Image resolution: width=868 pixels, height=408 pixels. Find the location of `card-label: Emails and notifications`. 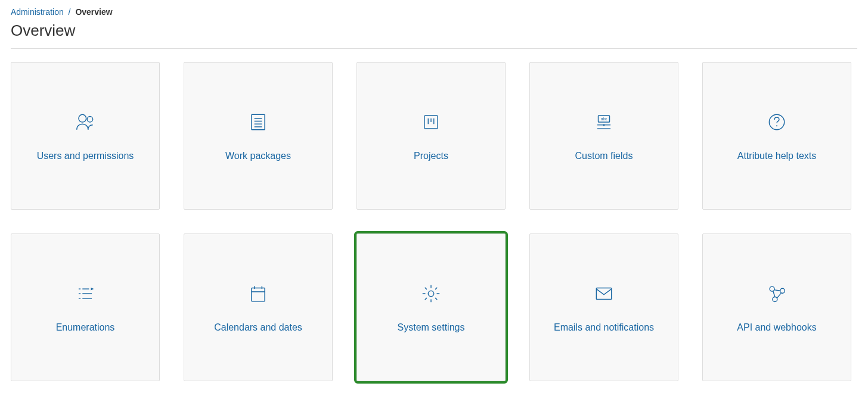

card-label: Emails and notifications is located at coordinates (604, 328).